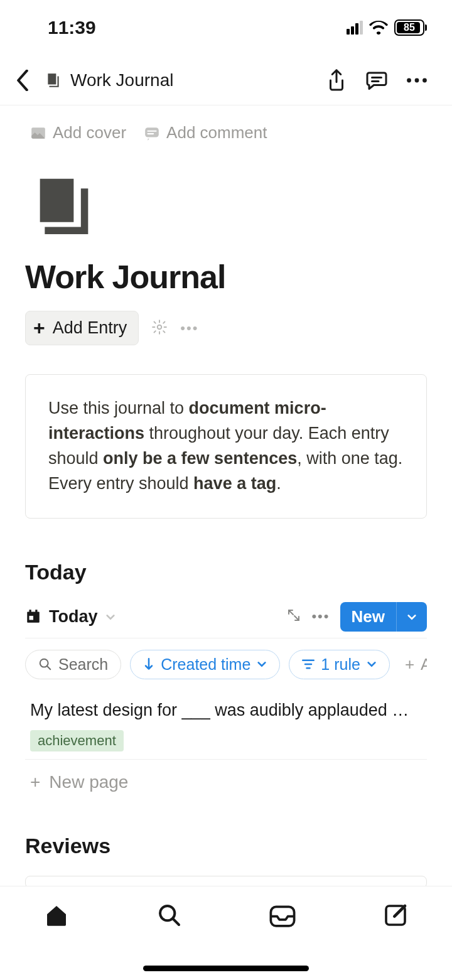  I want to click on image-icon, so click(38, 133).